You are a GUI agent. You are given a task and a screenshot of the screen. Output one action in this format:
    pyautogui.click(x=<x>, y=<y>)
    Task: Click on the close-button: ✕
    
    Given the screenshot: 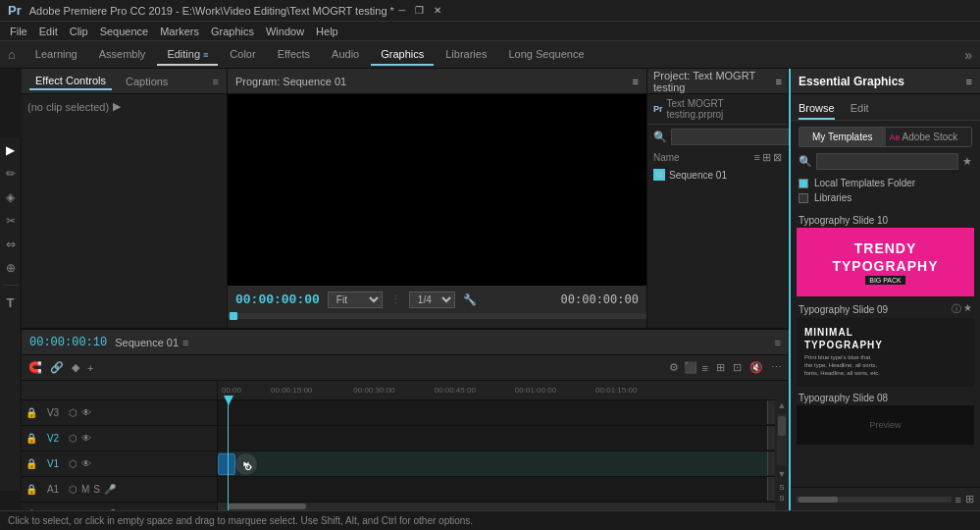 What is the action you would take?
    pyautogui.click(x=438, y=11)
    